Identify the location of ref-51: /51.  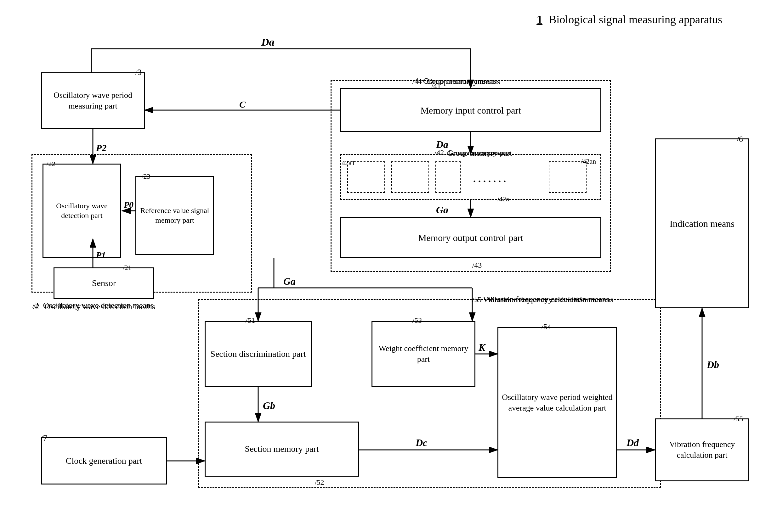
(250, 320).